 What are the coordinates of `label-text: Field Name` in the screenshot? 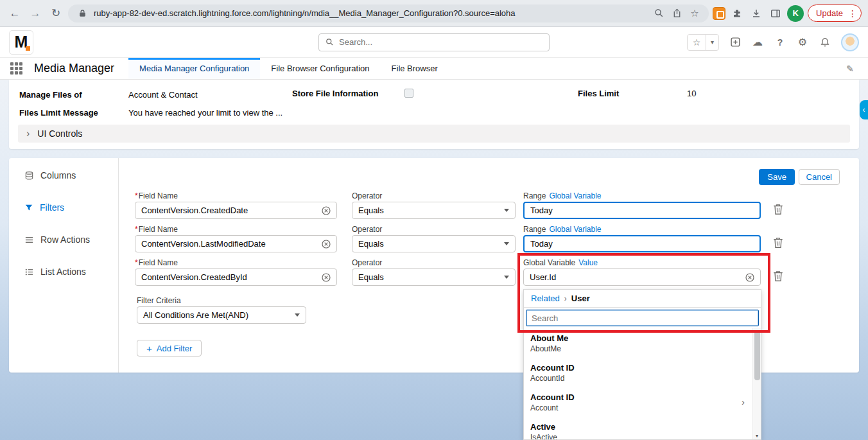 It's located at (158, 229).